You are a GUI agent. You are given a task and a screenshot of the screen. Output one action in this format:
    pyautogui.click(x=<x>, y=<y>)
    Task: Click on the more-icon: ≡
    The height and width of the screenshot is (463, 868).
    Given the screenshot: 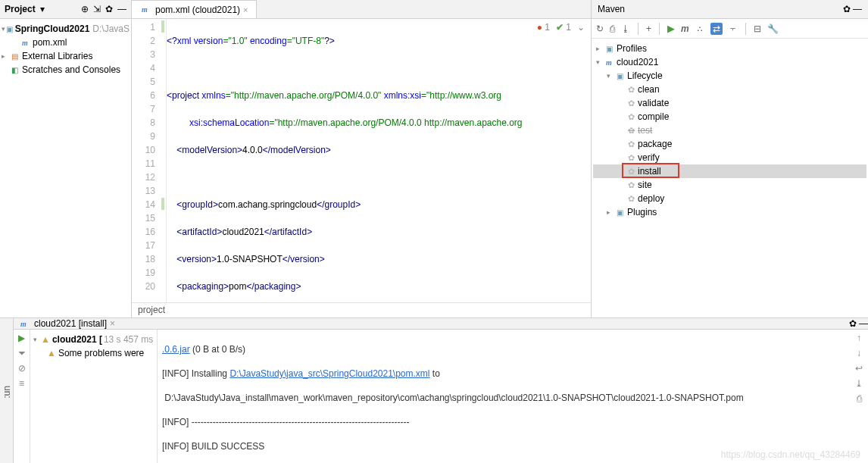 What is the action you would take?
    pyautogui.click(x=21, y=383)
    